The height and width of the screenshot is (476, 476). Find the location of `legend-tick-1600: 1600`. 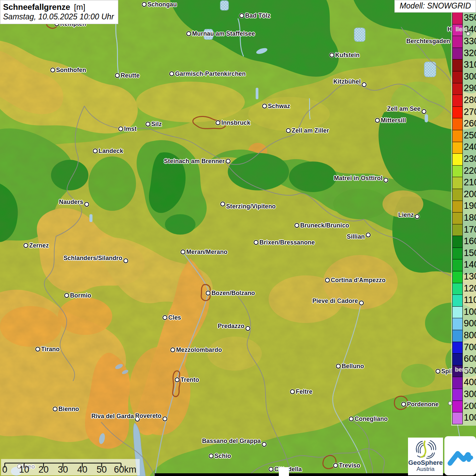

legend-tick-1600: 1600 is located at coordinates (470, 241).